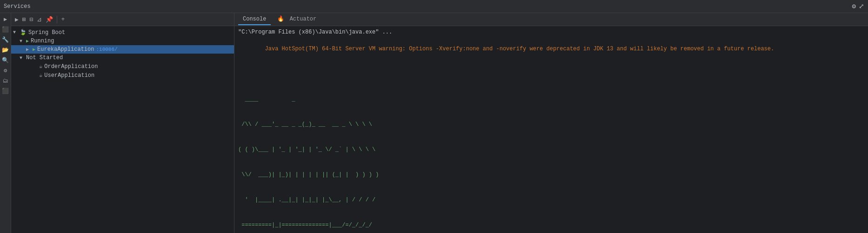 The image size is (868, 233). Describe the element at coordinates (861, 7) in the screenshot. I see `expand-icon: ⤢` at that location.